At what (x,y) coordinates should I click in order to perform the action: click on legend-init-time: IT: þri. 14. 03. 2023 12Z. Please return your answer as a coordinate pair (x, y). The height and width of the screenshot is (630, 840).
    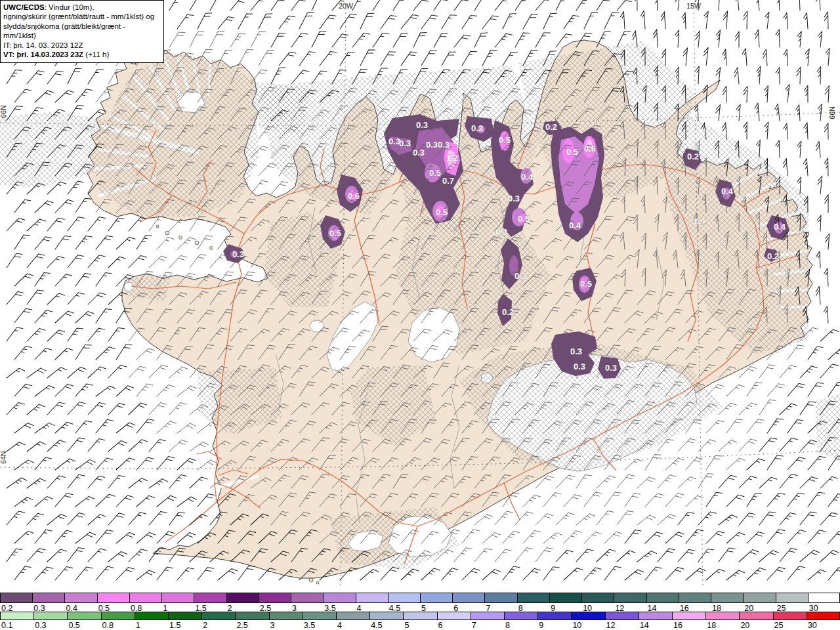
    Looking at the image, I should click on (81, 45).